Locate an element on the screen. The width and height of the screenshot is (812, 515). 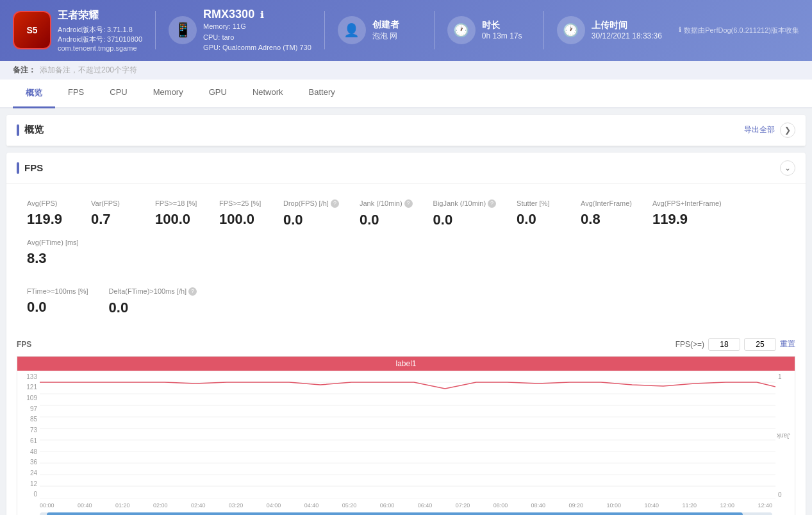
fps-chart-header: FPS FPS(>=) 重置 is located at coordinates (406, 344).